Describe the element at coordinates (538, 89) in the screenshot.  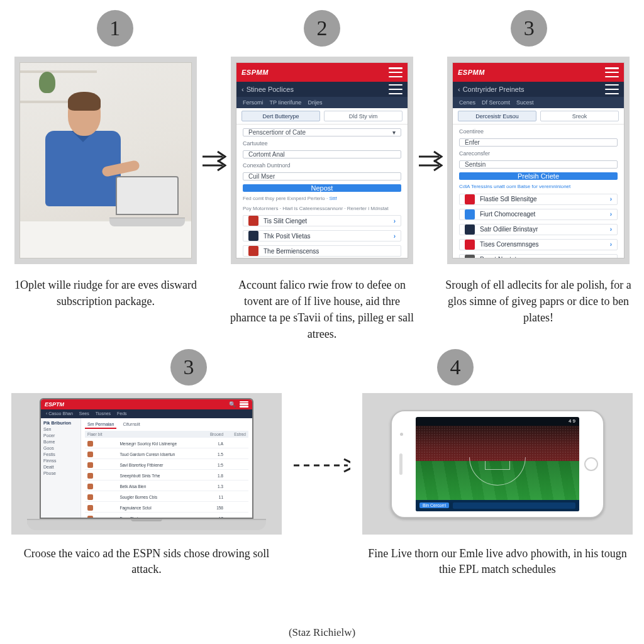
I see `nav-bar: ‹ Contryrider Preinets` at that location.